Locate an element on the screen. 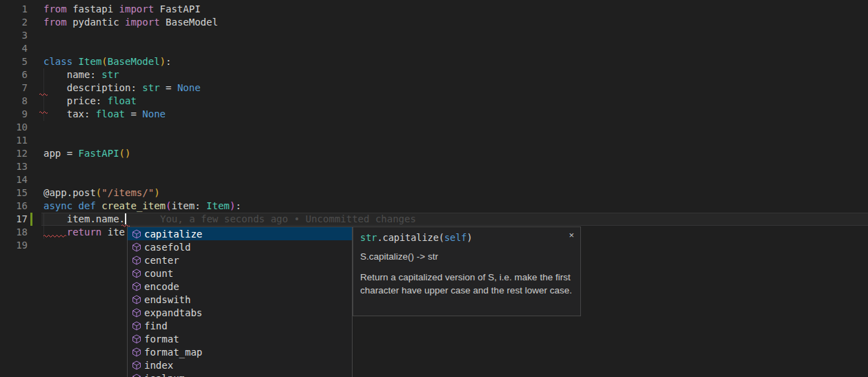 The height and width of the screenshot is (377, 868). line-number: 13 is located at coordinates (14, 167).